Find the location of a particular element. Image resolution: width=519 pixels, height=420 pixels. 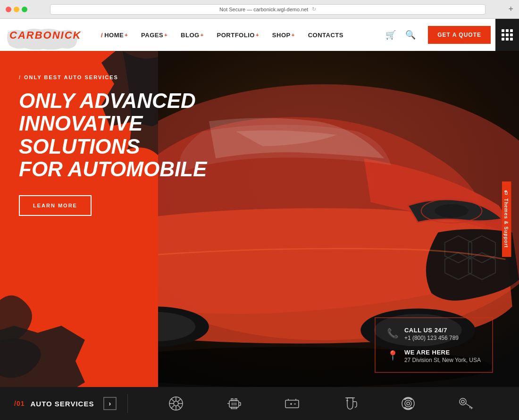

main-nav: / Home + Pages + Blog + Portfolio + Shop… is located at coordinates (239, 35).